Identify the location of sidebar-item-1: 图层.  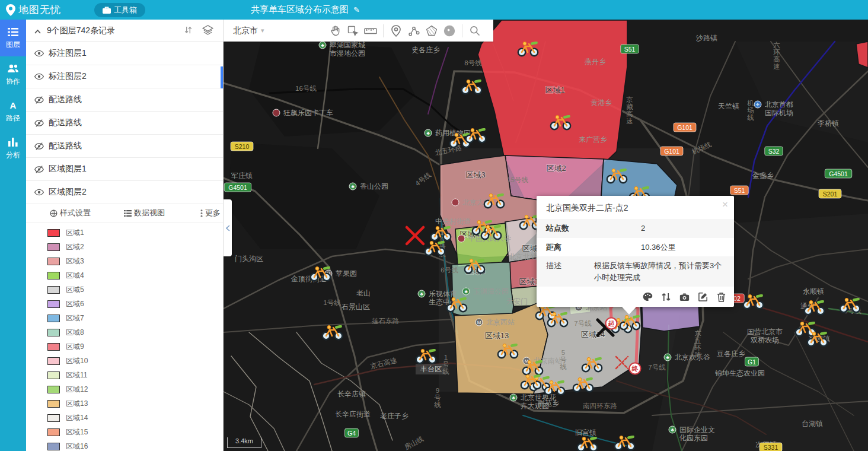
(13, 38).